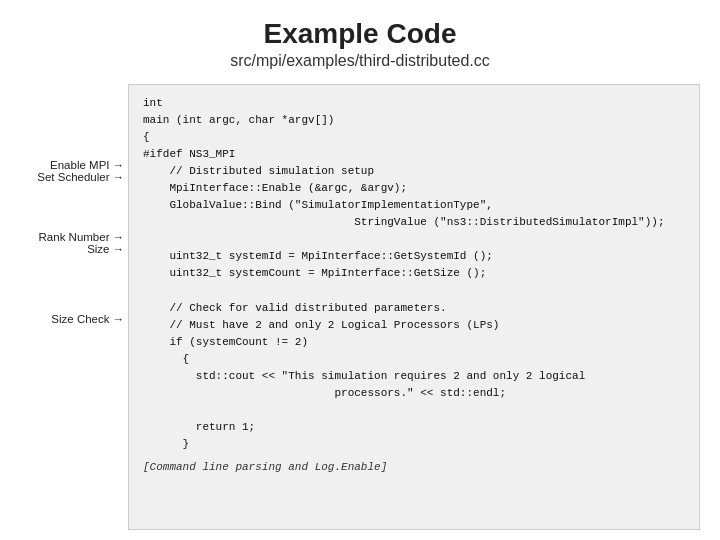 Image resolution: width=720 pixels, height=540 pixels. I want to click on annotations-panel: Enable MPI → Set Scheduler → Rank Number…, so click(74, 307).